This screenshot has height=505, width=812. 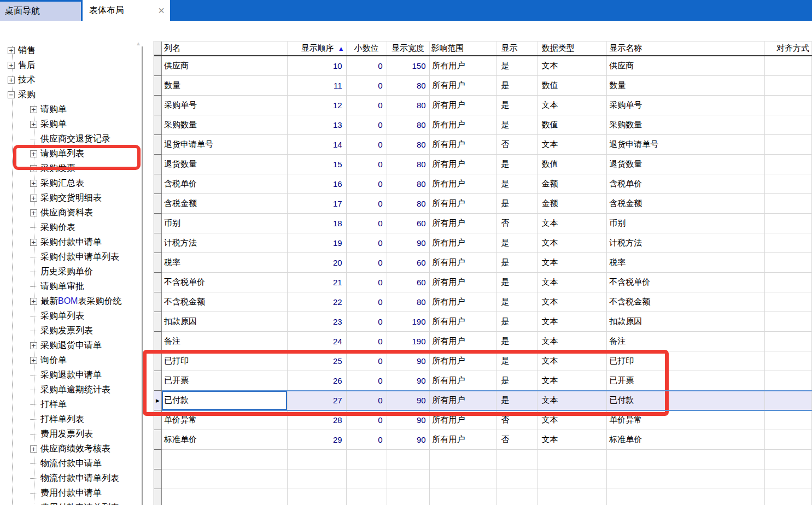 I want to click on cell-dname: 标准单价, so click(x=686, y=440).